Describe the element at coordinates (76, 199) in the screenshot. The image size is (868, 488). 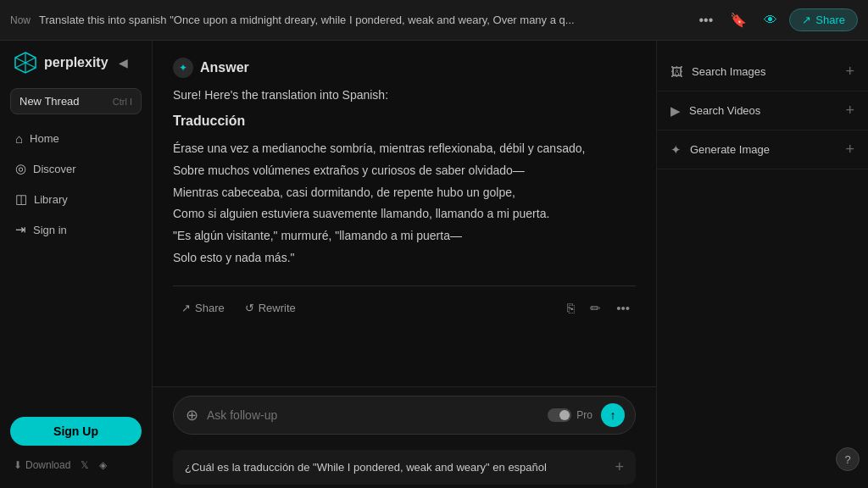
I see `sidebar-item-library: ◫ Library` at that location.